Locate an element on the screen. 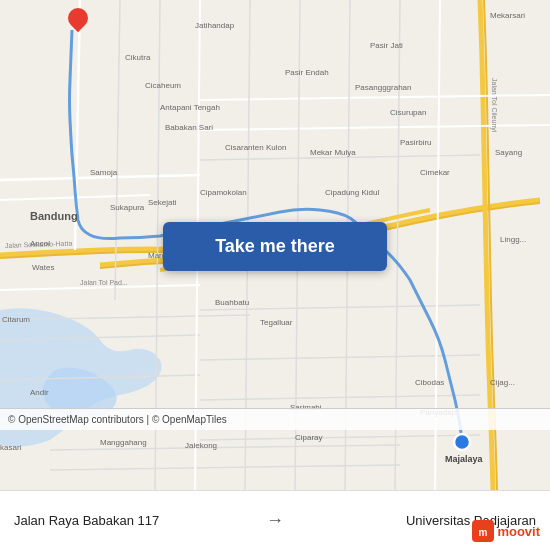  svg-text: Andir is located at coordinates (40, 392).